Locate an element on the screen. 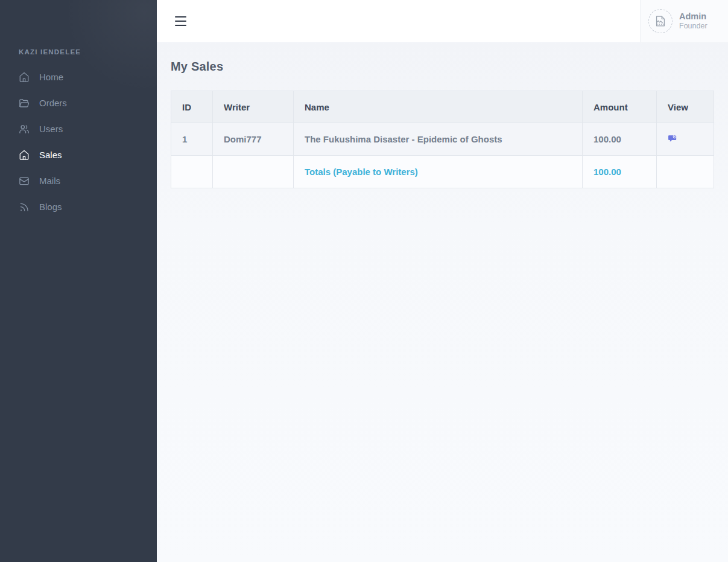 The image size is (728, 562). sidebar-item-label: Home is located at coordinates (51, 77).